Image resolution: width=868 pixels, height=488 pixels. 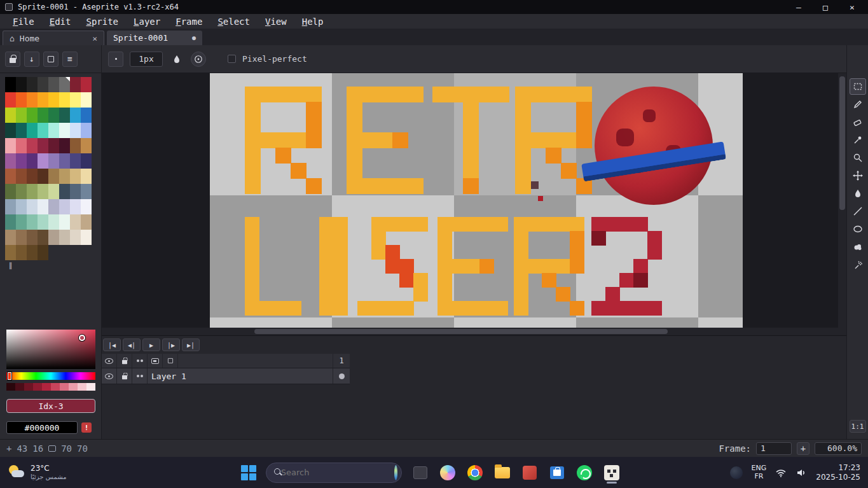 What do you see at coordinates (842, 143) in the screenshot?
I see `vertical-scrollbar-thumb` at bounding box center [842, 143].